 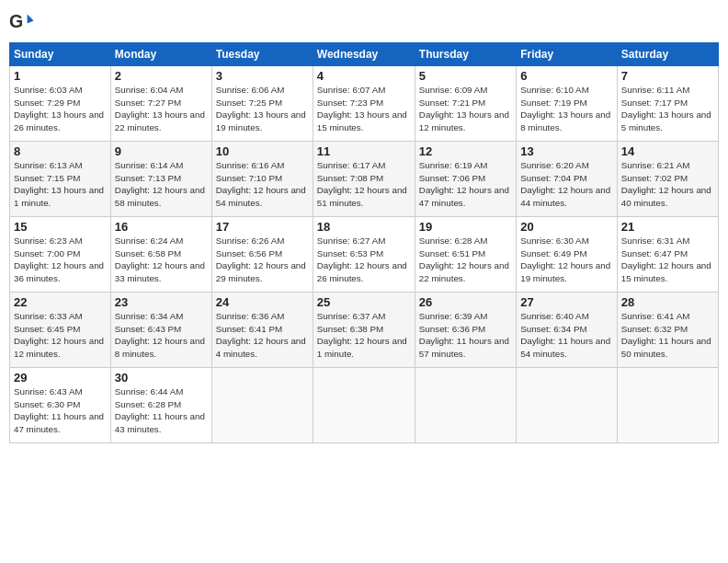 What do you see at coordinates (61, 406) in the screenshot?
I see `calendar-cell: 29 Sunrise: 6:43 AMSunset: 6:30 PMDaylig…` at bounding box center [61, 406].